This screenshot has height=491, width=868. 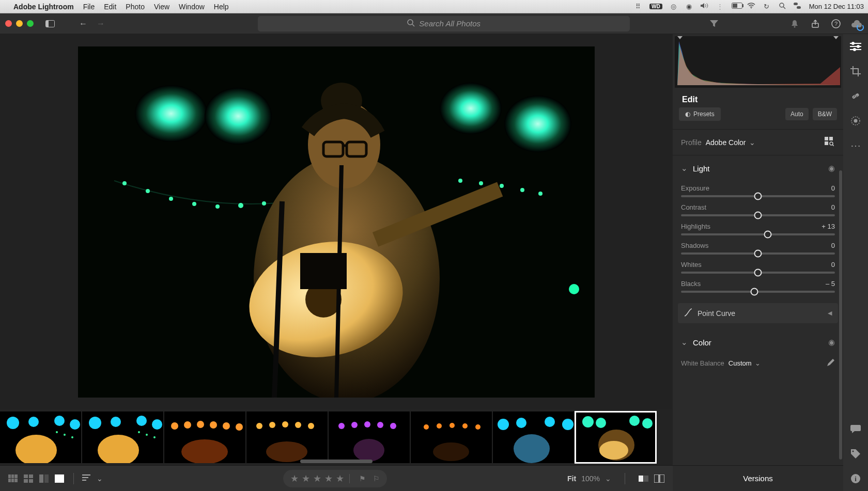 I want to click on profile-row: Profile Adobe Color ⌄, so click(x=758, y=142).